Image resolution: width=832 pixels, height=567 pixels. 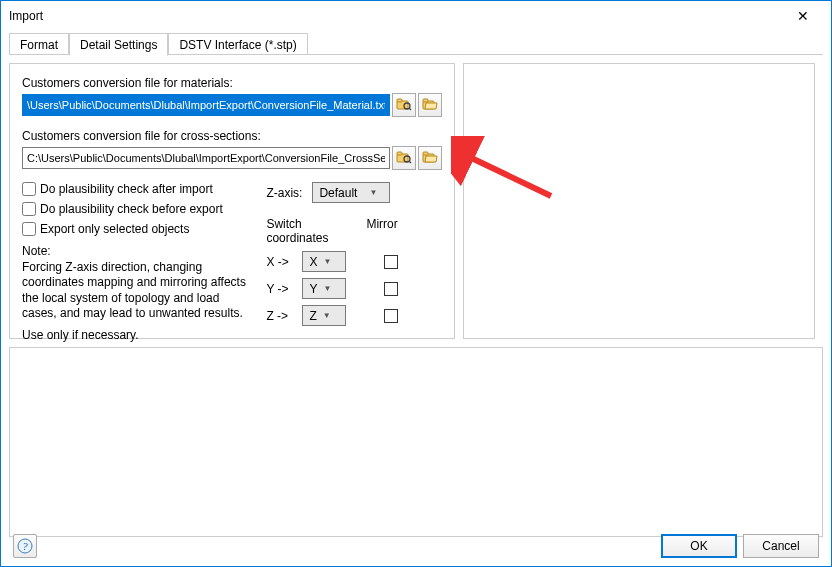 What do you see at coordinates (280, 262) in the screenshot?
I see `coord-x-label: X ->` at bounding box center [280, 262].